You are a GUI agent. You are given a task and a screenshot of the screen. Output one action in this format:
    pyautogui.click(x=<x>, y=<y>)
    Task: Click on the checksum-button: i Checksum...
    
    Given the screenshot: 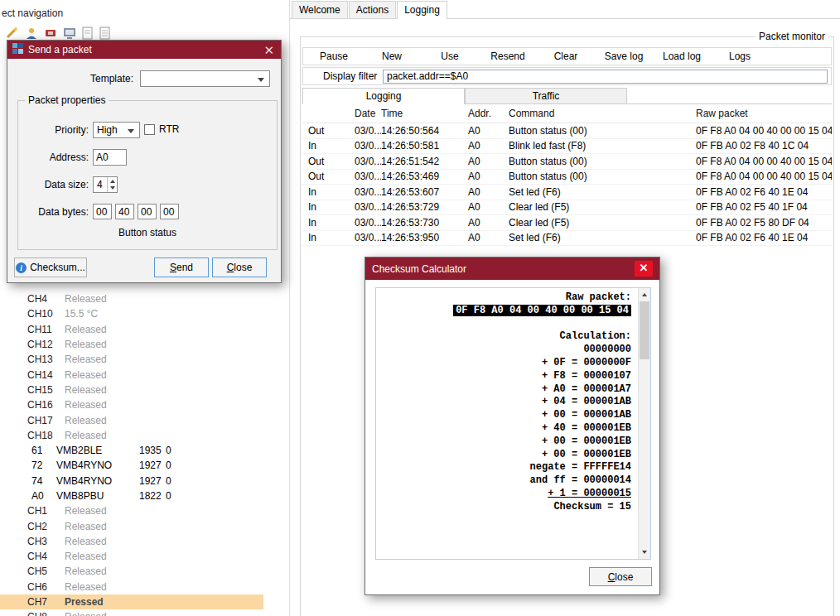 What is the action you would take?
    pyautogui.click(x=51, y=267)
    